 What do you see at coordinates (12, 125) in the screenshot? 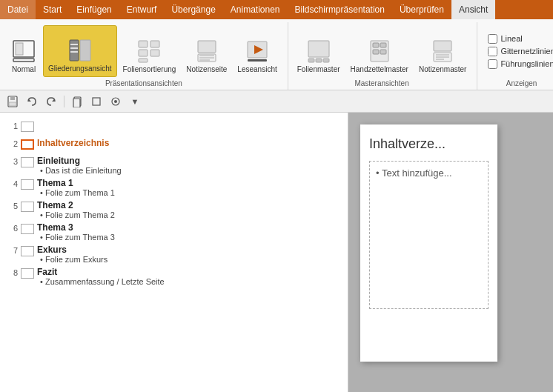
I see `slide-number: 1` at bounding box center [12, 125].